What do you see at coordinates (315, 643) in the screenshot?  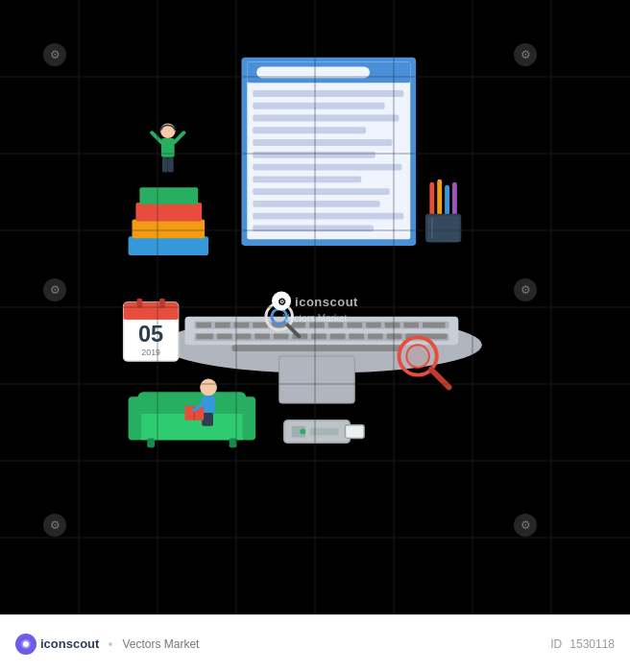 I see `bottom-bar: iconscout Vectors Market ID 1530118` at bounding box center [315, 643].